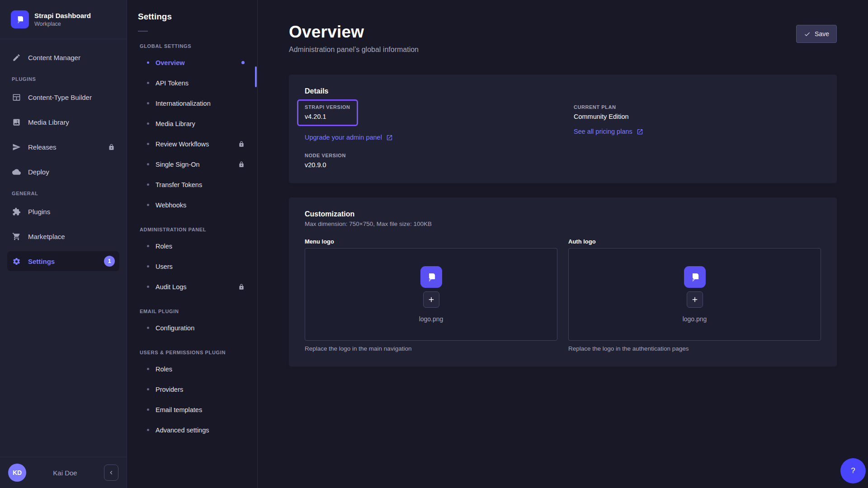  I want to click on auth-logo-add-button, so click(695, 300).